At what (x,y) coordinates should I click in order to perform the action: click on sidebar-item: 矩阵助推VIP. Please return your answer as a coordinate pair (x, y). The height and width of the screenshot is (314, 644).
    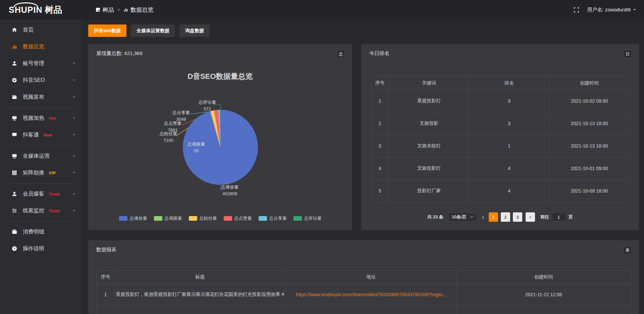
    Looking at the image, I should click on (41, 173).